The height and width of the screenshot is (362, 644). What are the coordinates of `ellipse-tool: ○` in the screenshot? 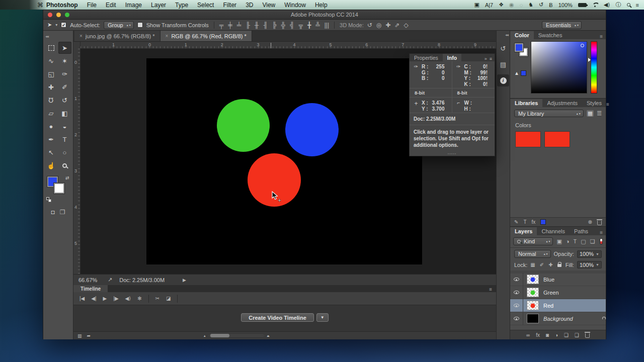 It's located at (65, 152).